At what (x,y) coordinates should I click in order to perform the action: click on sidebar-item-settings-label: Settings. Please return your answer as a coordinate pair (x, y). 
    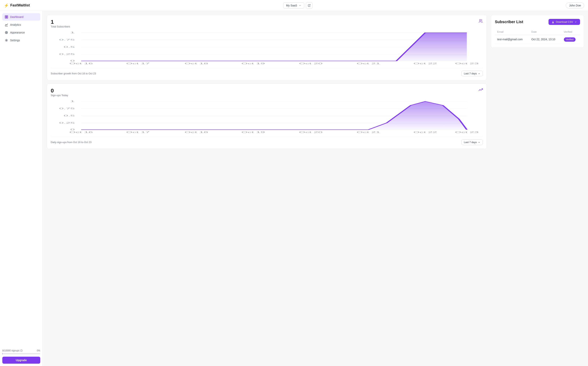
    Looking at the image, I should click on (15, 40).